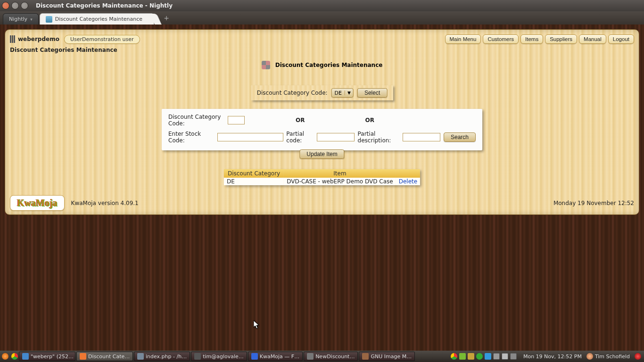 This screenshot has height=362, width=644. What do you see at coordinates (594, 203) in the screenshot?
I see `footer-date: Monday 19 November 12:52` at bounding box center [594, 203].